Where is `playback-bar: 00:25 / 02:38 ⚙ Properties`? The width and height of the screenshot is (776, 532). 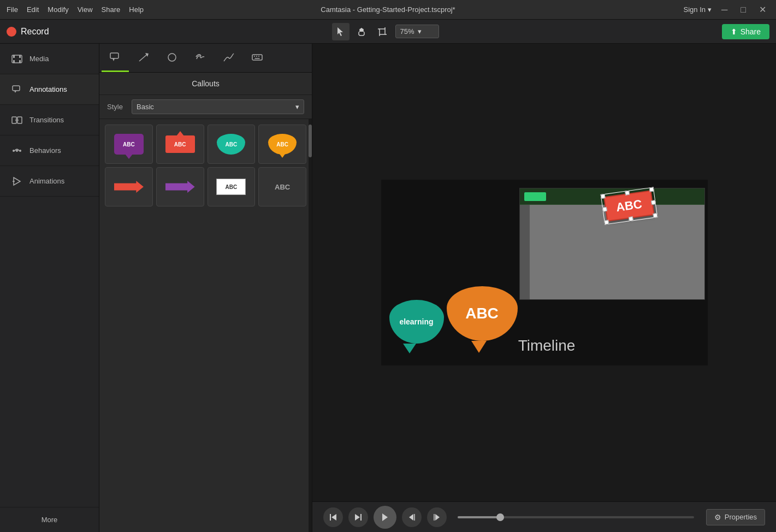
playback-bar: 00:25 / 02:38 ⚙ Properties is located at coordinates (544, 517).